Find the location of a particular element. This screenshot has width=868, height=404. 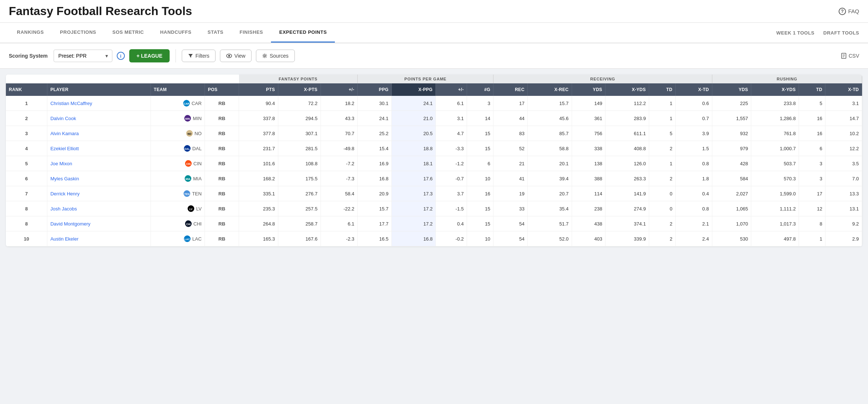

nav-expected-points: Expected Points is located at coordinates (303, 33).